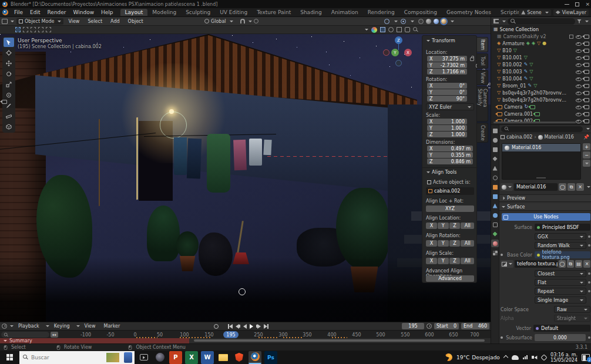 This screenshot has height=364, width=591. What do you see at coordinates (41, 29) in the screenshot?
I see `select-mode-invert-icon` at bounding box center [41, 29].